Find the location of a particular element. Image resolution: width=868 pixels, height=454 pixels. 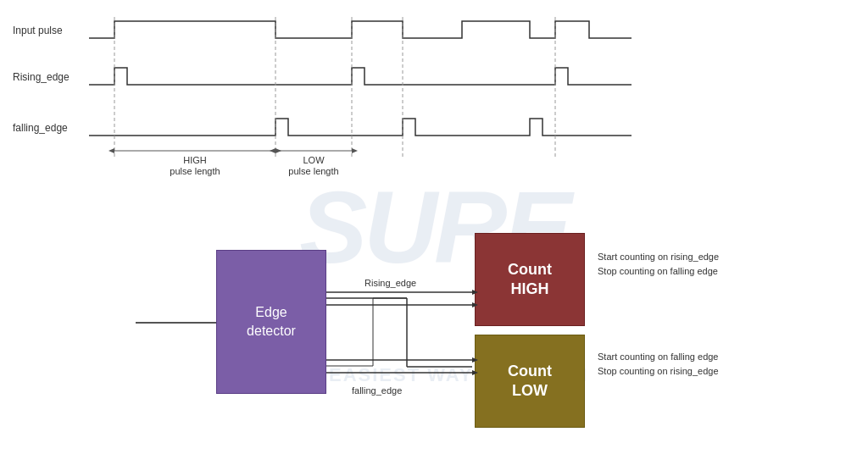

high-pulse-label-1: HIGH is located at coordinates (195, 160).